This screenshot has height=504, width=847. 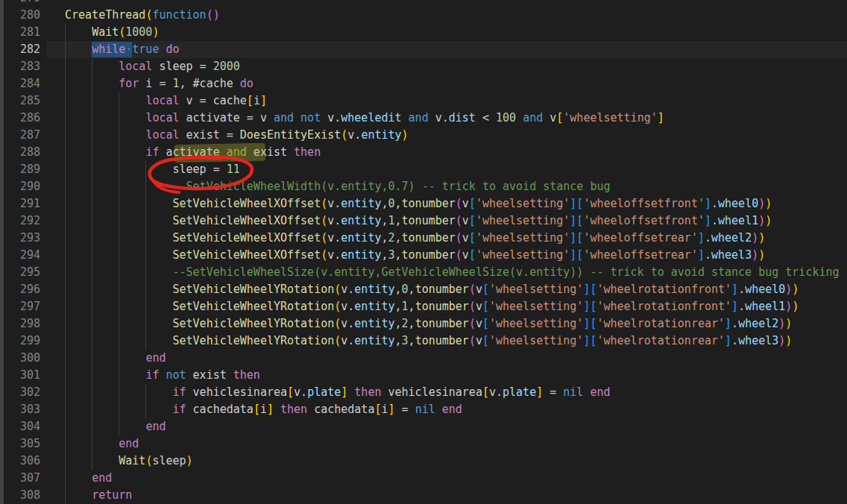 I want to click on code-line-content: local v = cache[i], so click(x=447, y=101).